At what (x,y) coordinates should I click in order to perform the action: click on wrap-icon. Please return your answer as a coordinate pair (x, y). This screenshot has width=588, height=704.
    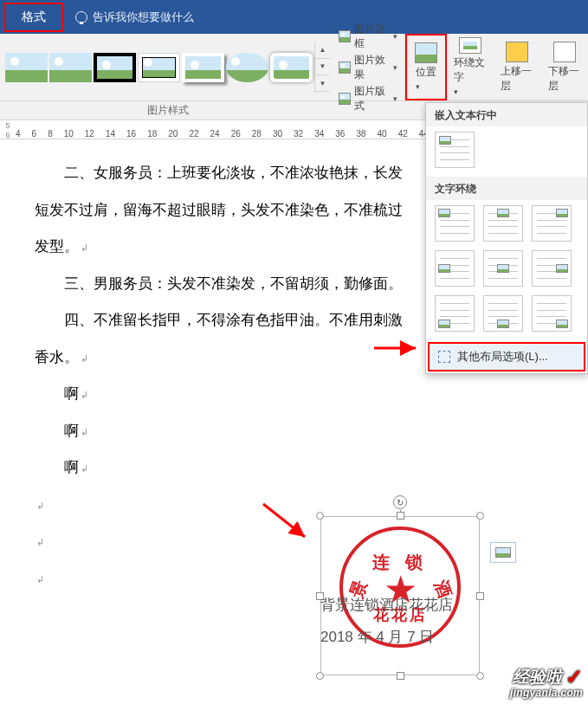
    Looking at the image, I should click on (470, 45).